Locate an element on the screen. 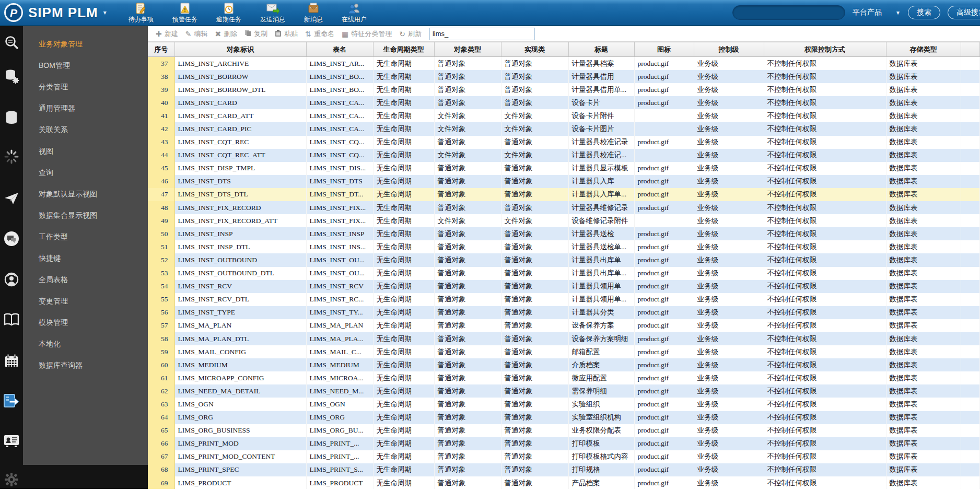 The image size is (980, 490). table-row: 50LIMS_INST_INSPLIMS_INST_INSP无生命周期普通对象普… is located at coordinates (564, 234).